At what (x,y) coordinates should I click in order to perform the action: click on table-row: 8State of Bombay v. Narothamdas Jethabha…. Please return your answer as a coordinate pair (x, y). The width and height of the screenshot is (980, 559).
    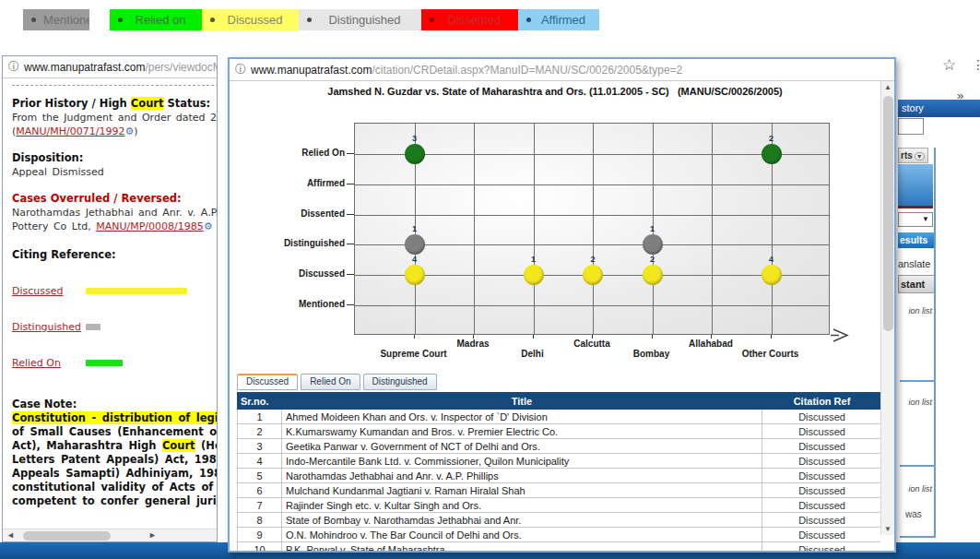
    Looking at the image, I should click on (560, 520).